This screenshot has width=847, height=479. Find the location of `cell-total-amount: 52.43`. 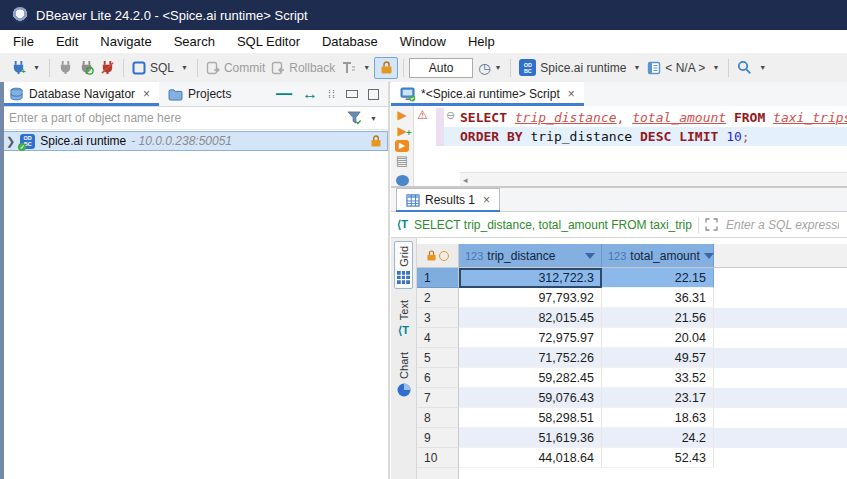

cell-total-amount: 52.43 is located at coordinates (658, 458).